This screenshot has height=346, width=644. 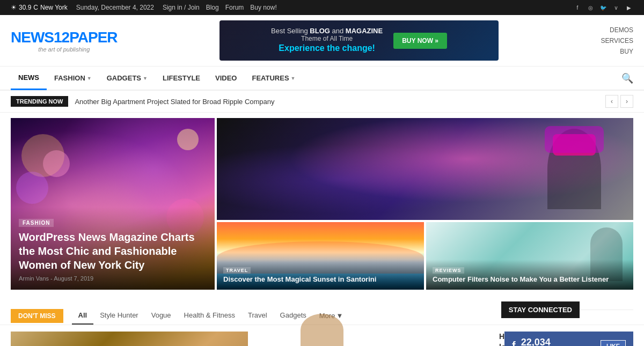 I want to click on vr-headset-glow, so click(x=574, y=139).